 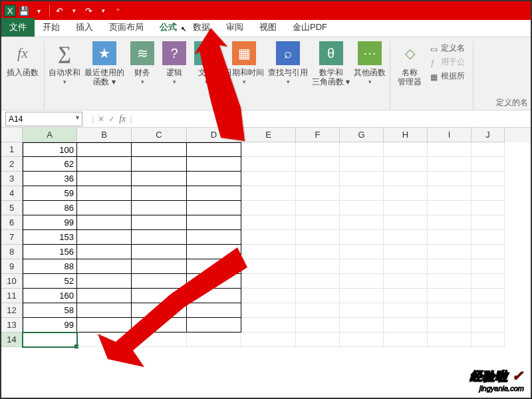 What do you see at coordinates (50, 223) in the screenshot?
I see `cell: 99` at bounding box center [50, 223].